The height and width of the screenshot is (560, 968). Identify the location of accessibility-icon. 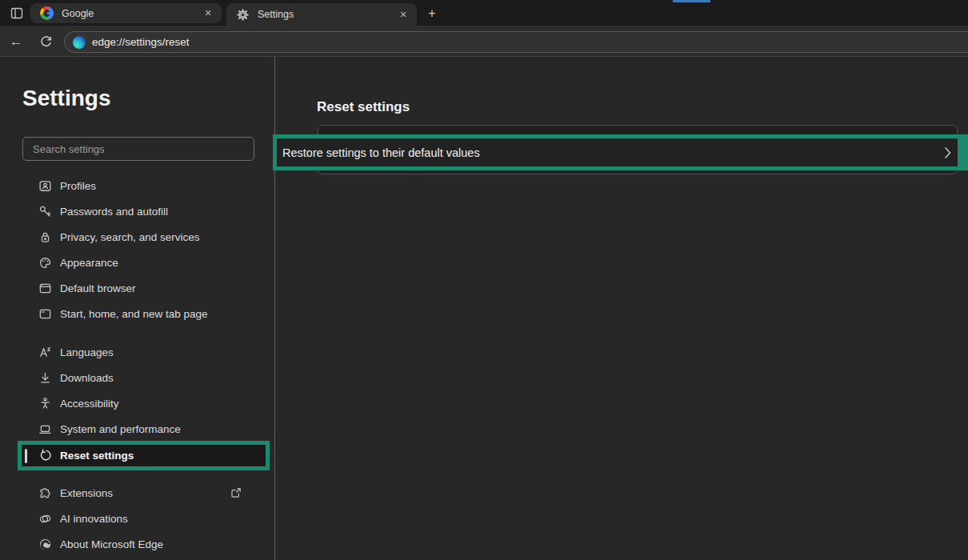
(45, 403).